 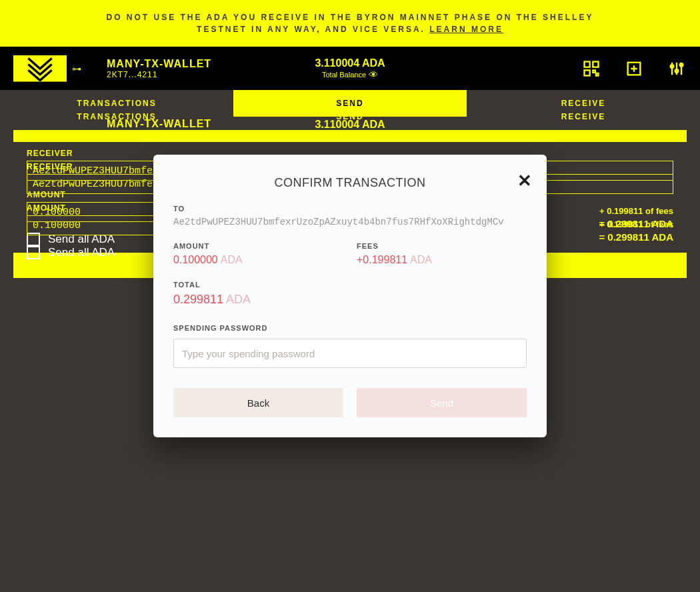 What do you see at coordinates (350, 209) in the screenshot?
I see `to-label: TO` at bounding box center [350, 209].